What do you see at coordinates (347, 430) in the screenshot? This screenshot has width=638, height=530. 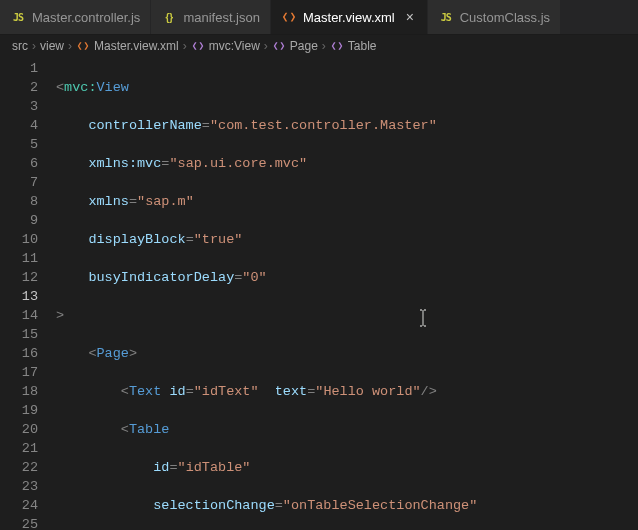 I see `code-line: <Table` at bounding box center [347, 430].